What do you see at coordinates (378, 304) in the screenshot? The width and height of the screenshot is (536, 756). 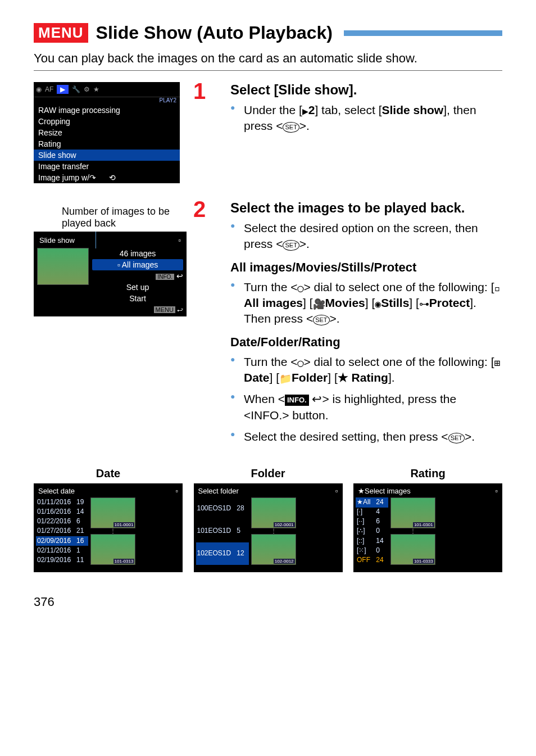 I see `stills-icon: ◉` at bounding box center [378, 304].